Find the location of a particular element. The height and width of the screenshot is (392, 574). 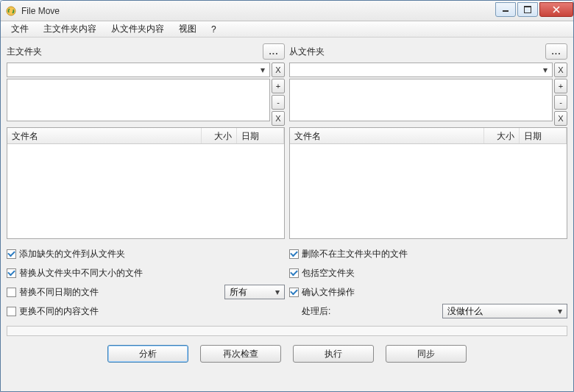

checkbox-replace-diff-content is located at coordinates (12, 312).